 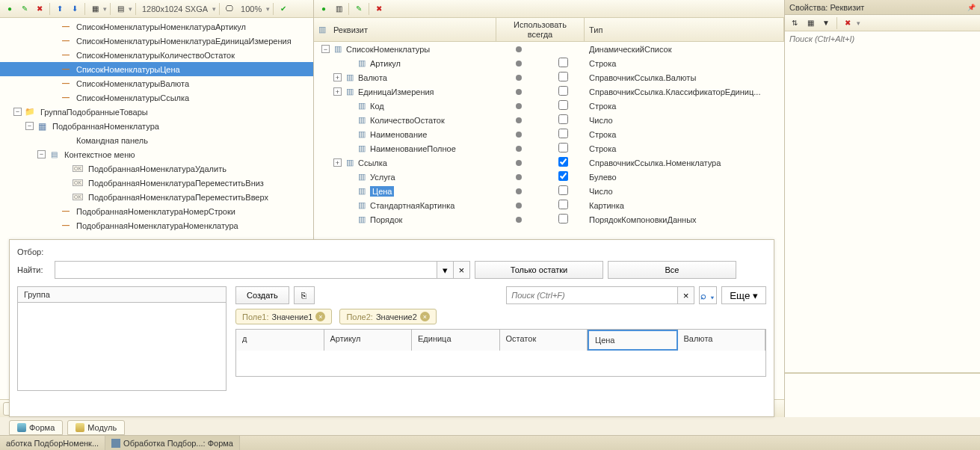 I want to click on tree-item: СписокНоменклатурыЦена, so click(x=157, y=69).